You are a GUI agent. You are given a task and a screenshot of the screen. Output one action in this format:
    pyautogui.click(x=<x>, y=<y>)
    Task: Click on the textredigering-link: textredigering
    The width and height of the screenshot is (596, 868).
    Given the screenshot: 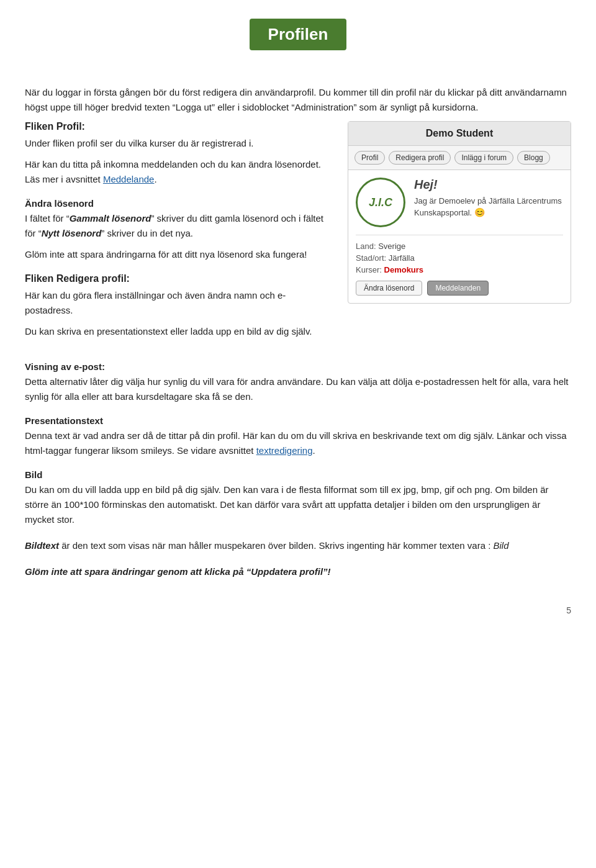 What is the action you would take?
    pyautogui.click(x=284, y=451)
    